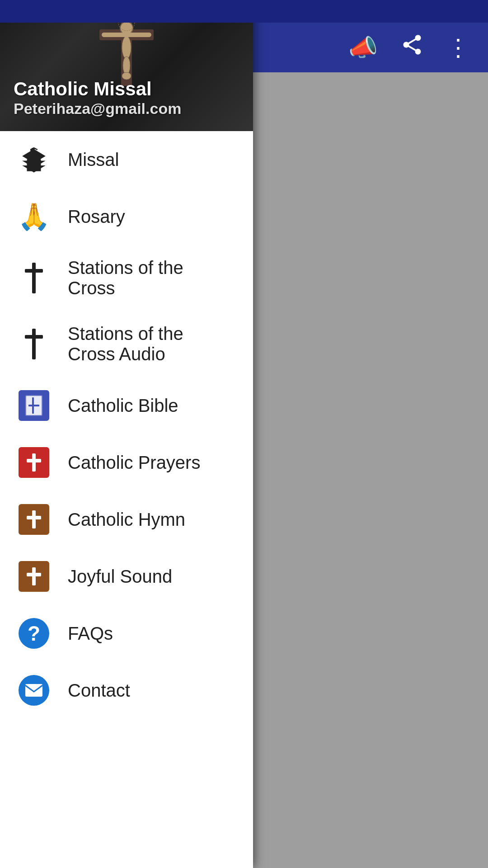 The height and width of the screenshot is (868, 488). Describe the element at coordinates (127, 406) in the screenshot. I see `sidebar-item-catholic-bible: Catholic Bible` at that location.